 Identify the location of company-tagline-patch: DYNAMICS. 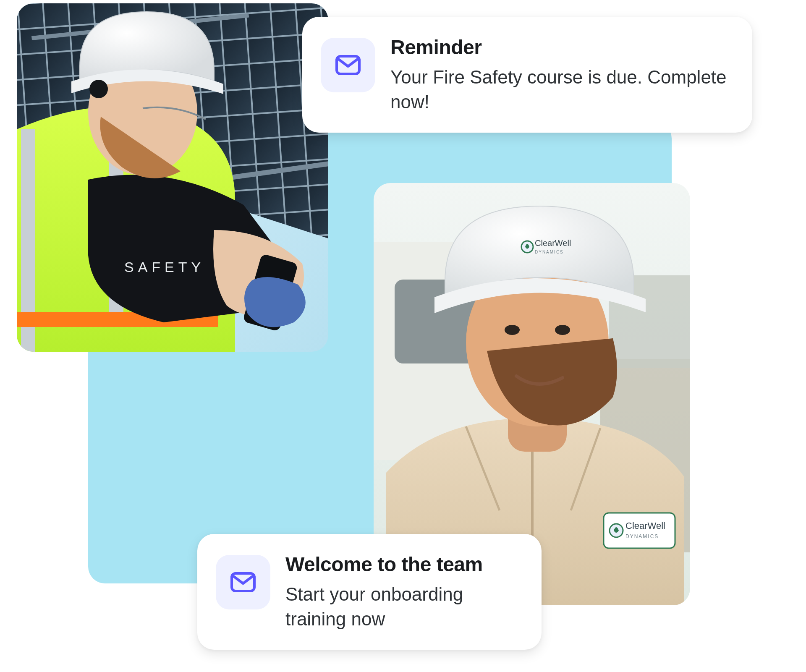
(642, 536).